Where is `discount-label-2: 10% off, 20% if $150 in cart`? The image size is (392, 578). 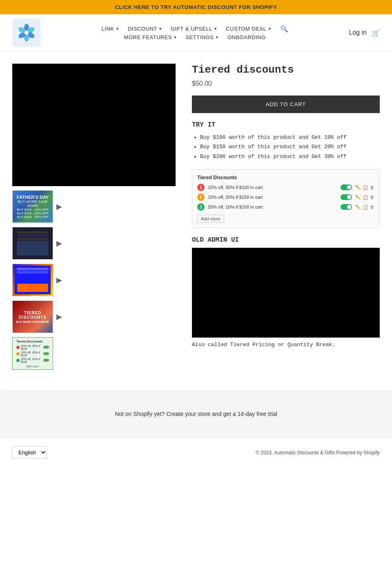 discount-label-2: 10% off, 20% if $150 in cart is located at coordinates (273, 197).